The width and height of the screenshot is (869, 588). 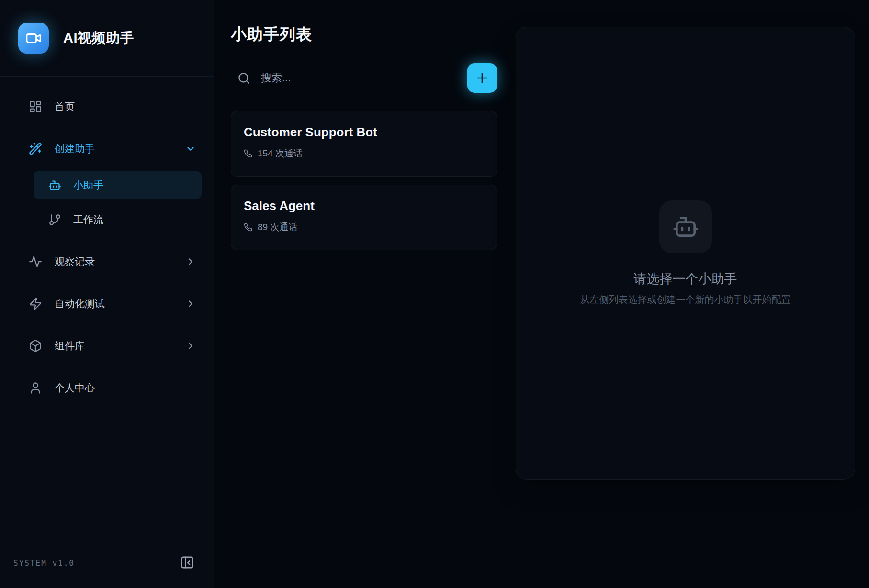 What do you see at coordinates (364, 206) in the screenshot?
I see `assistant-name: Sales Agent` at bounding box center [364, 206].